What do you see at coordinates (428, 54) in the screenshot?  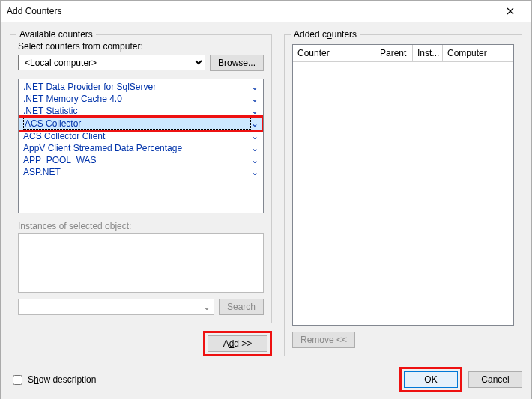 I see `col-inst: Inst...` at bounding box center [428, 54].